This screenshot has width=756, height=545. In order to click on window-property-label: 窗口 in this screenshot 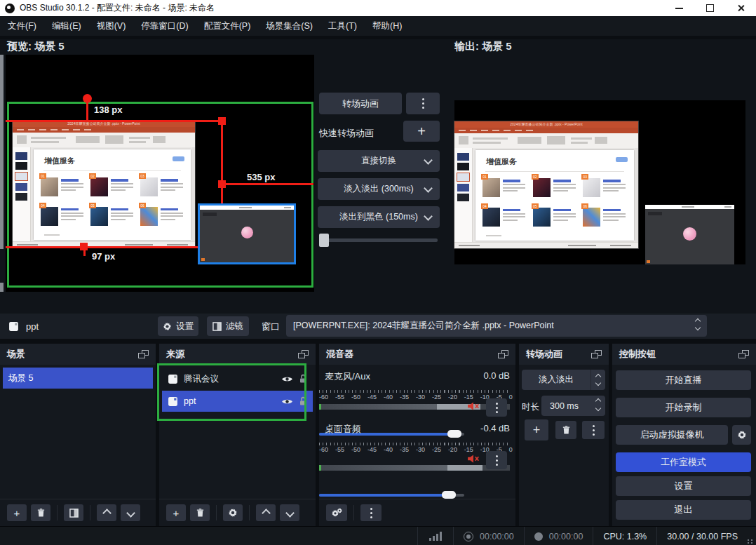, I will do `click(271, 327)`.